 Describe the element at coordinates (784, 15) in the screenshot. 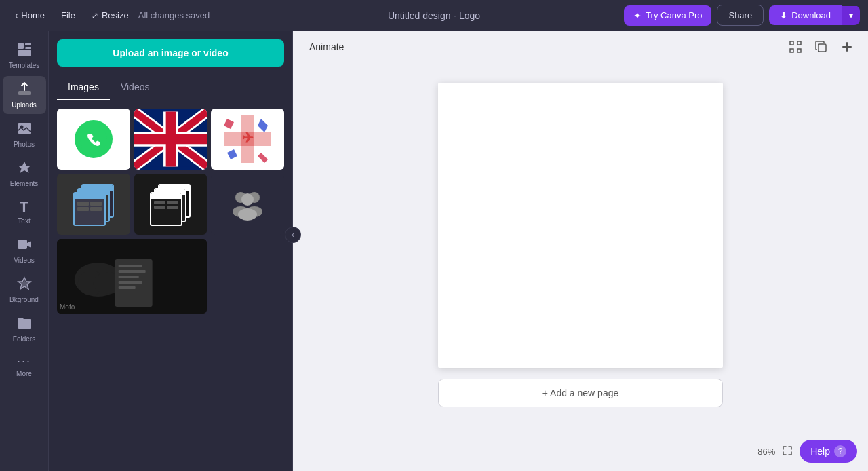

I see `download-icon: ⬇` at that location.